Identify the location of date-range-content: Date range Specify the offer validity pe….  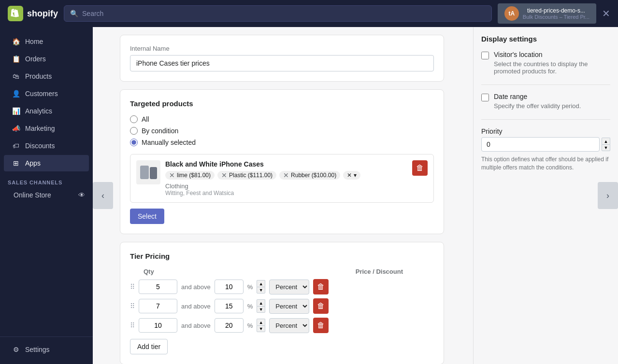
(537, 101).